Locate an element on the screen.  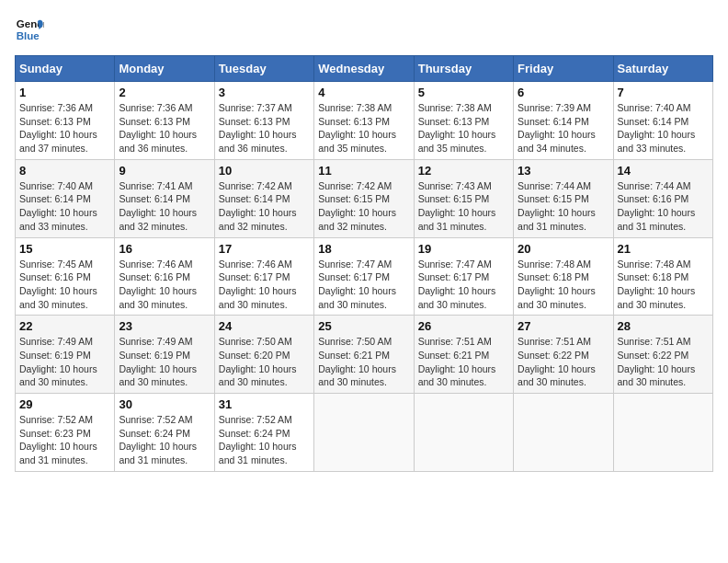
day-number: 19 is located at coordinates (463, 248).